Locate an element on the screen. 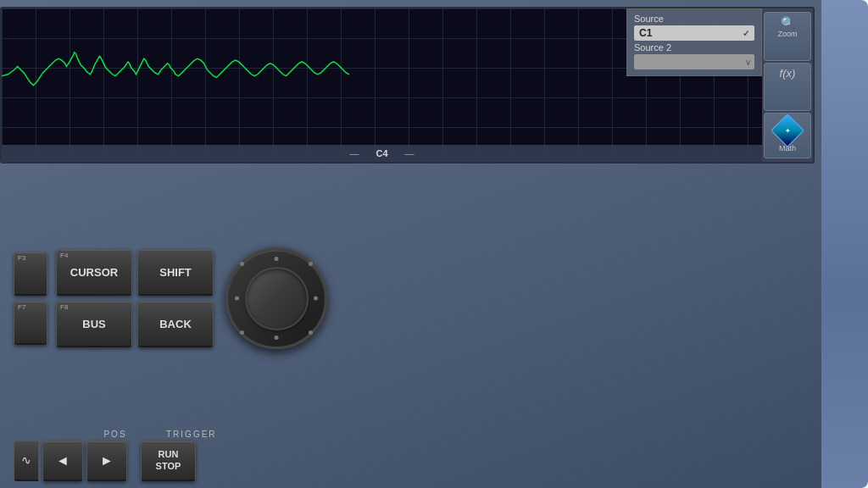 The height and width of the screenshot is (488, 868). wave-symbol: ∿ is located at coordinates (26, 461).